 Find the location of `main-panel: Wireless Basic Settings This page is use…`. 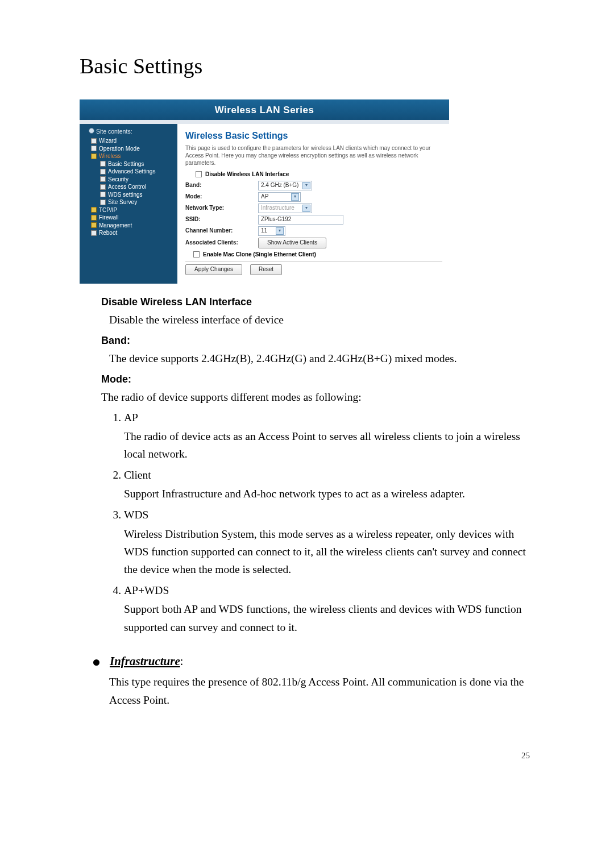

main-panel: Wireless Basic Settings This page is use… is located at coordinates (313, 203).